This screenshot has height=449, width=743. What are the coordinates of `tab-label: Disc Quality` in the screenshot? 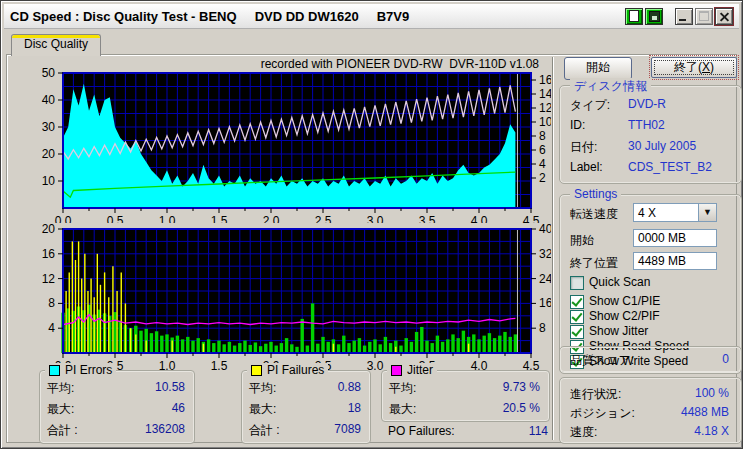 It's located at (56, 44).